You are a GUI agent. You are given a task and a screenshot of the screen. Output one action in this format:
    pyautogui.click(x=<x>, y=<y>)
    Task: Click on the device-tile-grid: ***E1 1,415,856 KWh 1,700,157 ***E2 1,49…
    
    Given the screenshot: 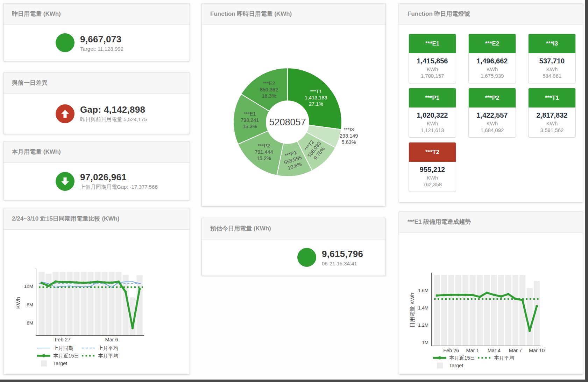 What is the action you would take?
    pyautogui.click(x=492, y=113)
    